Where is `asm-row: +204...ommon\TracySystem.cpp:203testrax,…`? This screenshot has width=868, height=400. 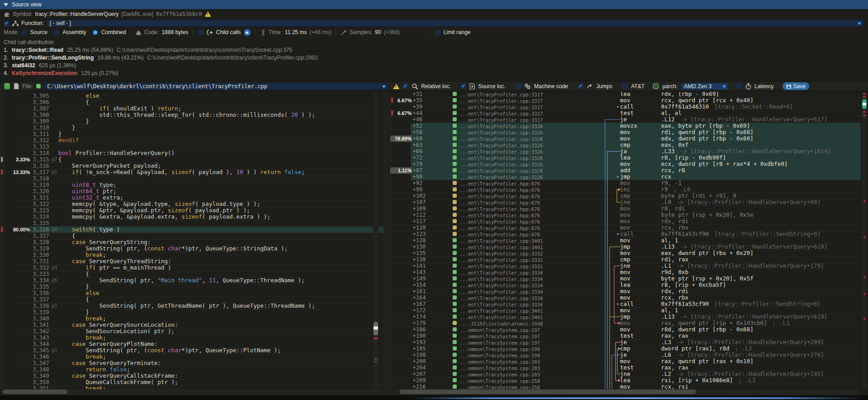 asm-row: +204...ommon\TracySystem.cpp:203testrax,… is located at coordinates (626, 368).